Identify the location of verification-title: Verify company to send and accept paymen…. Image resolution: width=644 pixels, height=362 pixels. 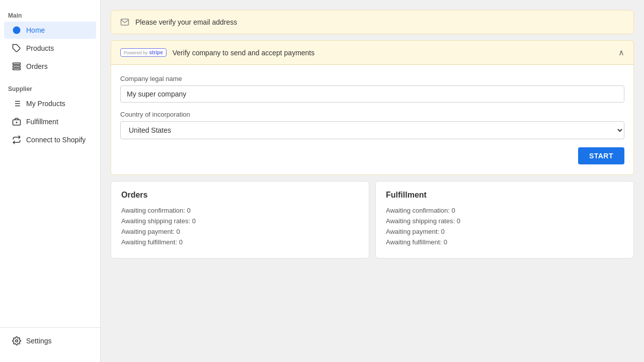
(244, 53).